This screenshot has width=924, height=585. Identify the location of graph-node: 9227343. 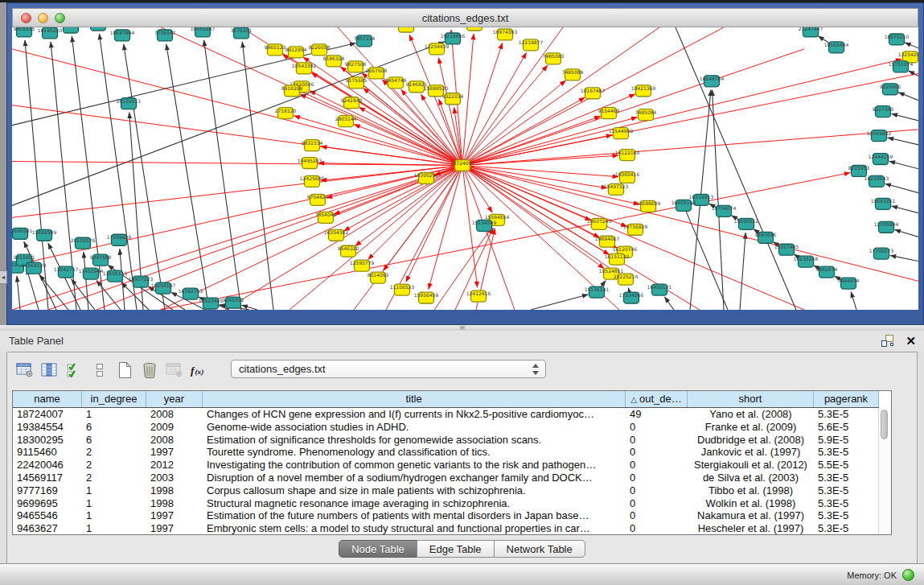
(883, 112).